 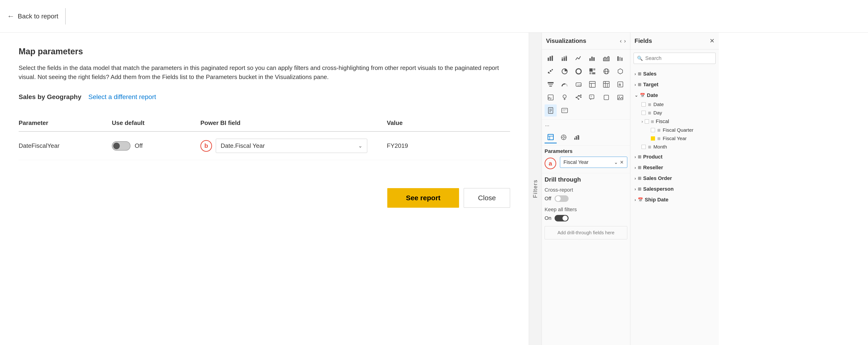 I want to click on month-field-icon: ⊞, so click(x=650, y=147).